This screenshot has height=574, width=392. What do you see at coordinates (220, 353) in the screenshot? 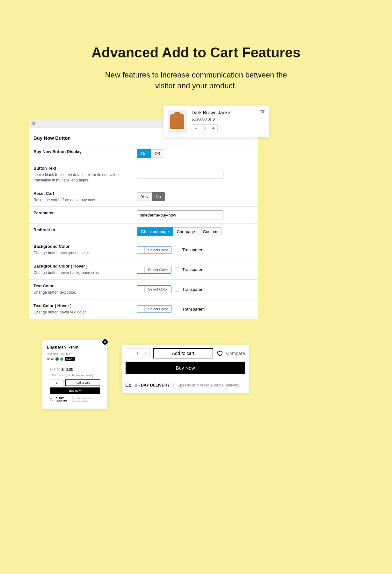
I see `heart-icon` at bounding box center [220, 353].